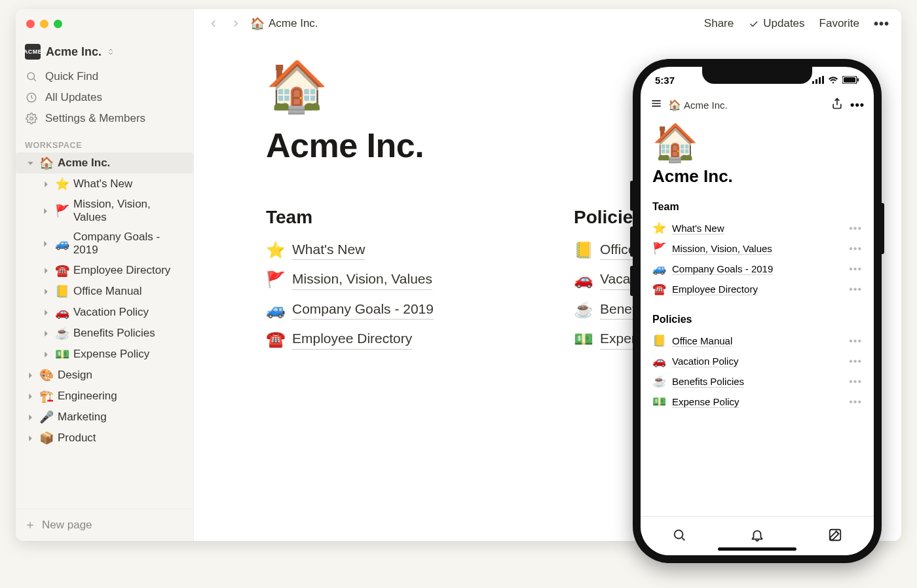 This screenshot has height=588, width=917. What do you see at coordinates (719, 24) in the screenshot?
I see `share-button: Share` at bounding box center [719, 24].